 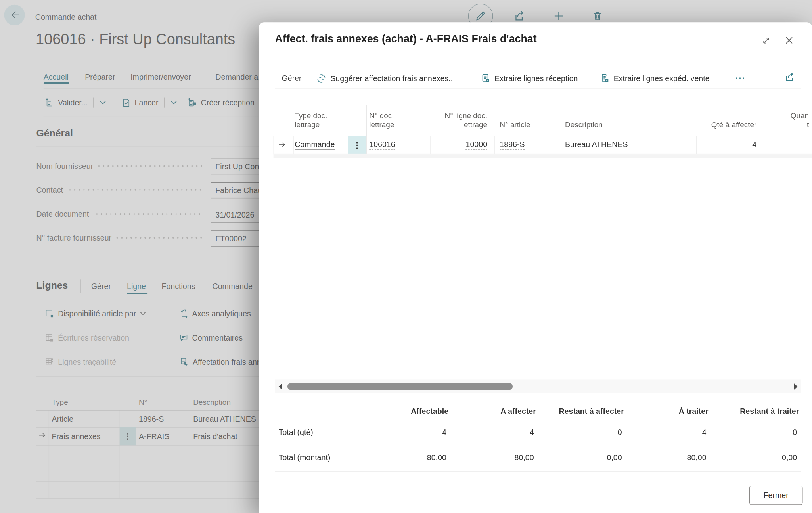 I want to click on dialog-manage-button: Gérer, so click(x=292, y=78).